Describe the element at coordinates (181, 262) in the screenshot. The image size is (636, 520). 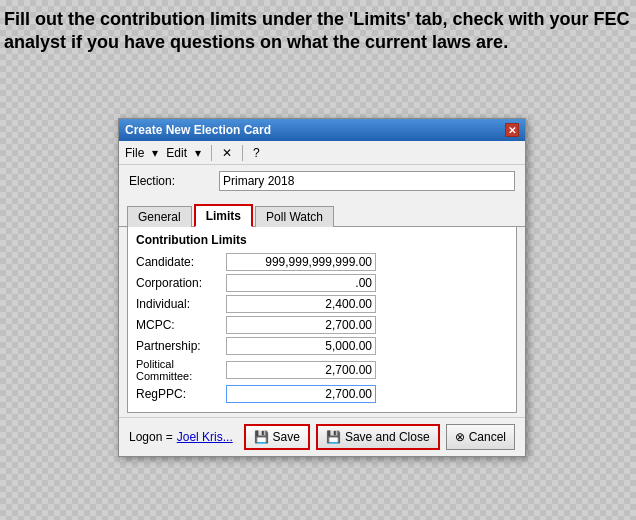
I see `candidate-label: Candidate:` at that location.